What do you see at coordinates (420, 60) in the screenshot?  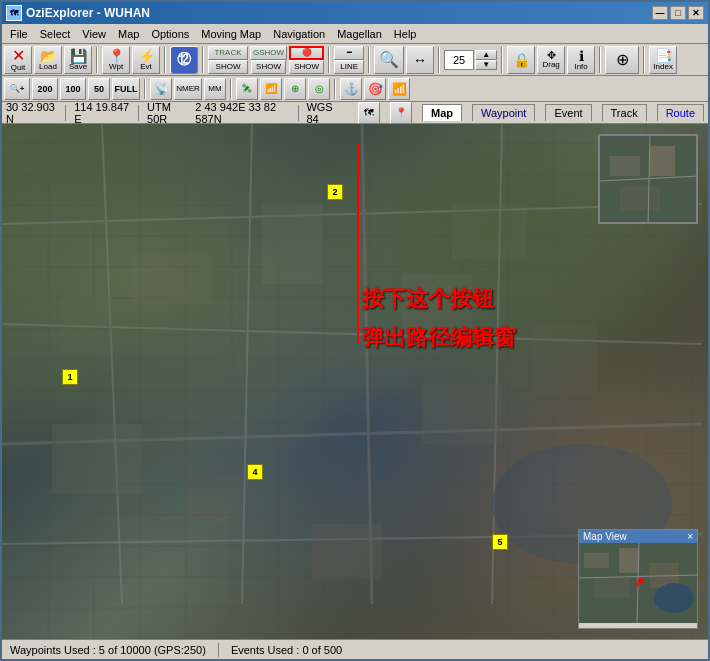 I see `move-button: ↔` at bounding box center [420, 60].